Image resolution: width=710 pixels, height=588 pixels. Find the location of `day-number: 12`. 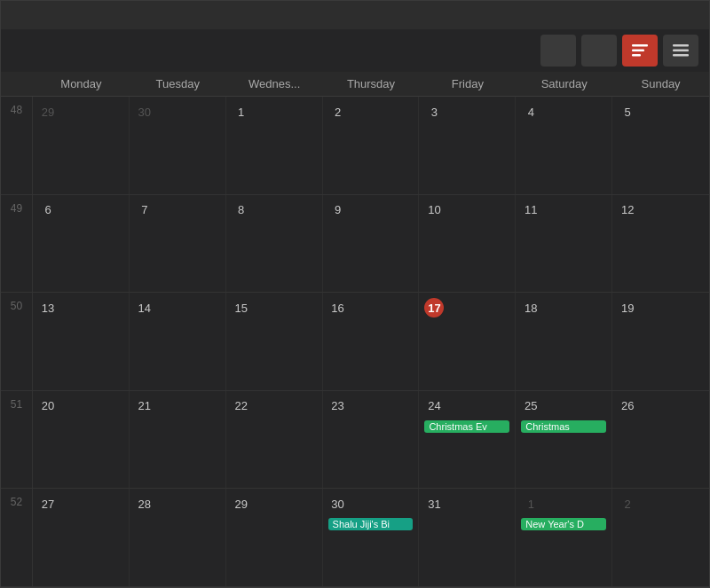

day-number: 12 is located at coordinates (627, 210).